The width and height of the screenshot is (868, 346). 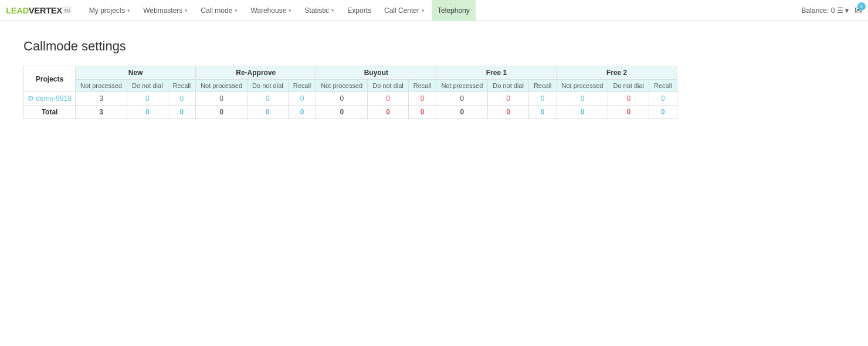 What do you see at coordinates (319, 11) in the screenshot?
I see `nav-statistic: Statistic ▾` at bounding box center [319, 11].